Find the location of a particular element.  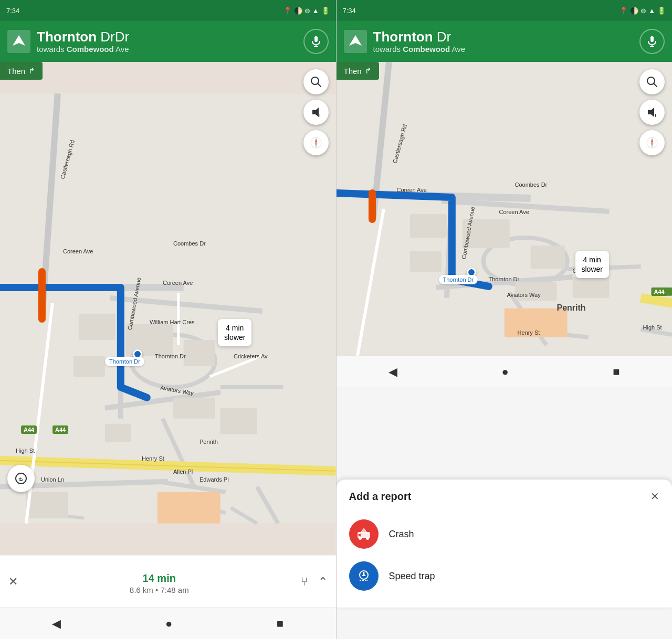

compass-button-right is located at coordinates (652, 143).